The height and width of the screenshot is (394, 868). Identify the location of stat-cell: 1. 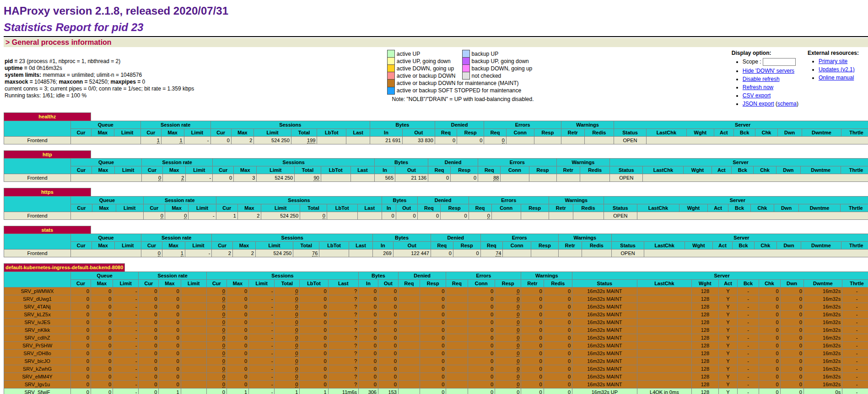
(287, 391).